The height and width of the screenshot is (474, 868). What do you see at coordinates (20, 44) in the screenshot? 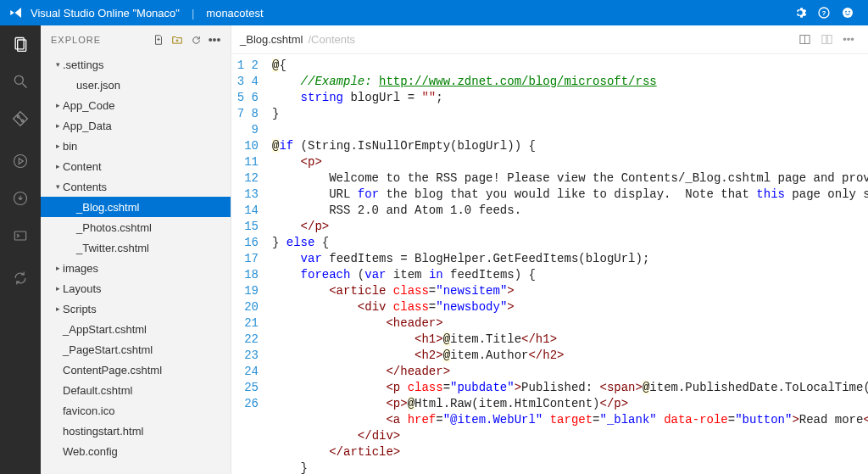
I see `activity-explore` at bounding box center [20, 44].